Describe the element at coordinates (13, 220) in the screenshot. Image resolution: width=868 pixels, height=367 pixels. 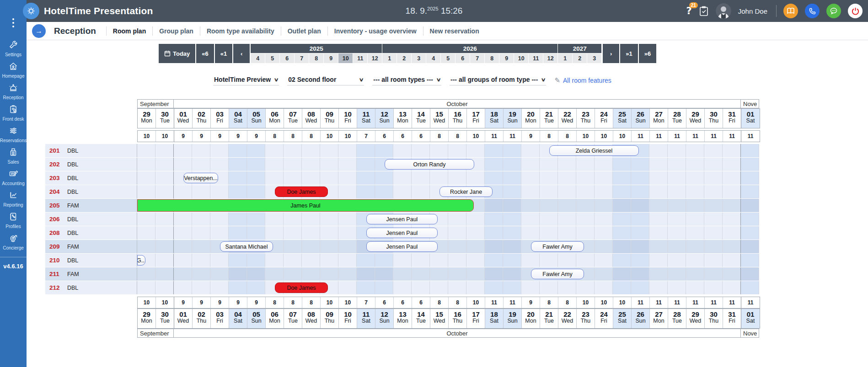
I see `sidebar-item-profiles: Profiles` at that location.